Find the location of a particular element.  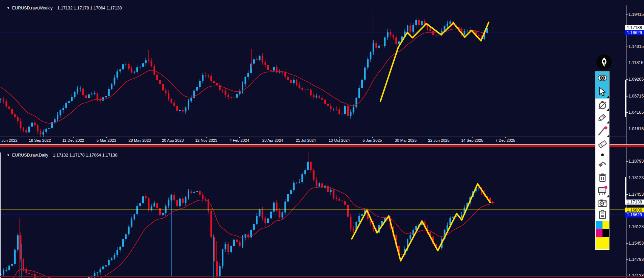

price-tick-label: 1.09265 is located at coordinates (636, 79).